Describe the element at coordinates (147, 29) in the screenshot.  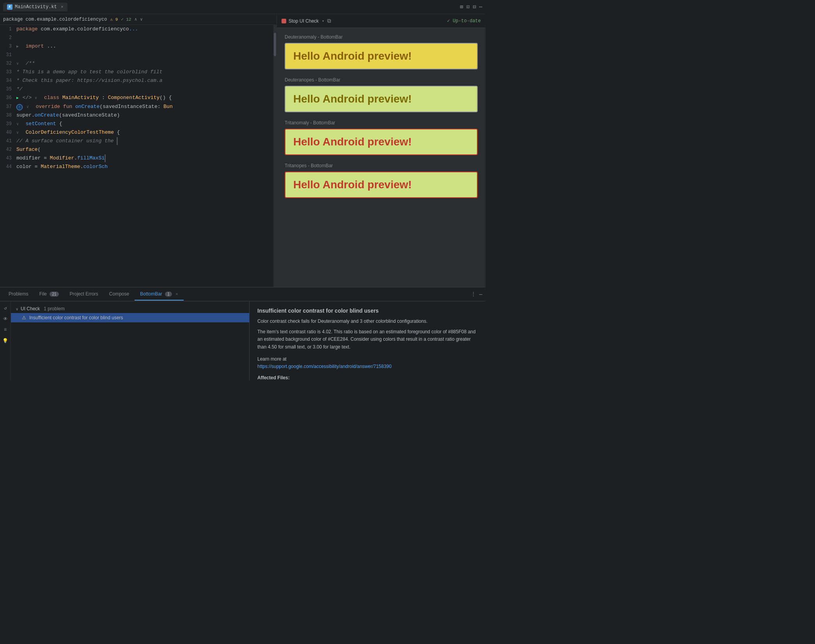
I see `line-text: package com.example.colordeficiencyco...` at that location.